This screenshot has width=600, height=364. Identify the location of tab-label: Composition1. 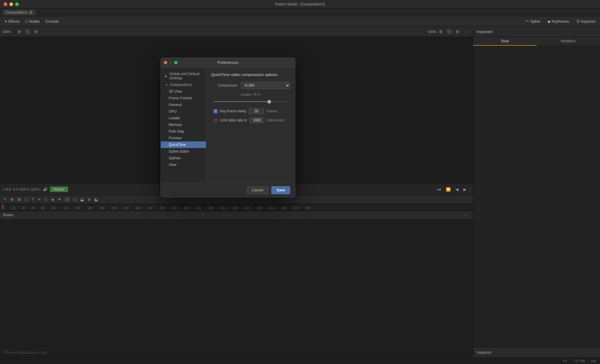
(16, 12).